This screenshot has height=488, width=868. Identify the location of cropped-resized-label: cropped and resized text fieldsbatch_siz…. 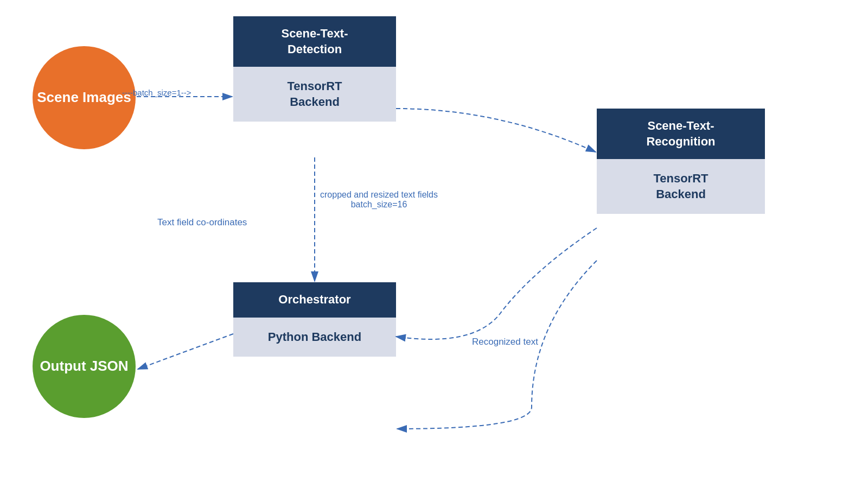
(379, 200).